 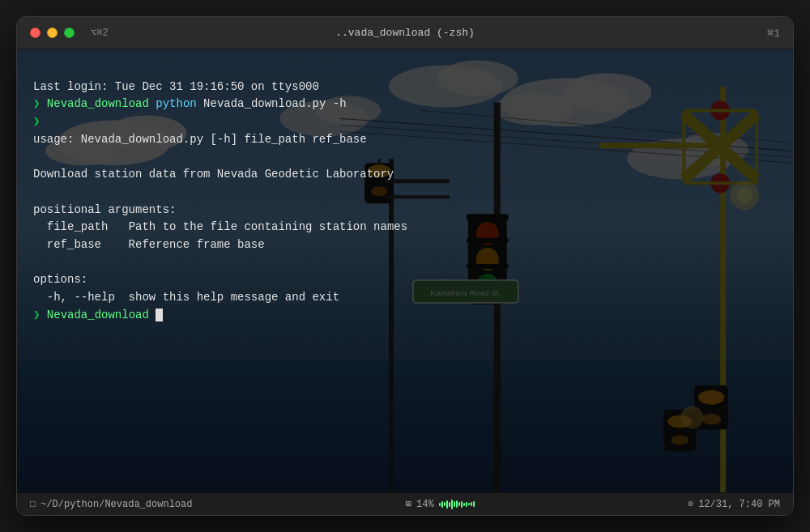 I want to click on script-name: Nevada_download.py, so click(x=264, y=104).